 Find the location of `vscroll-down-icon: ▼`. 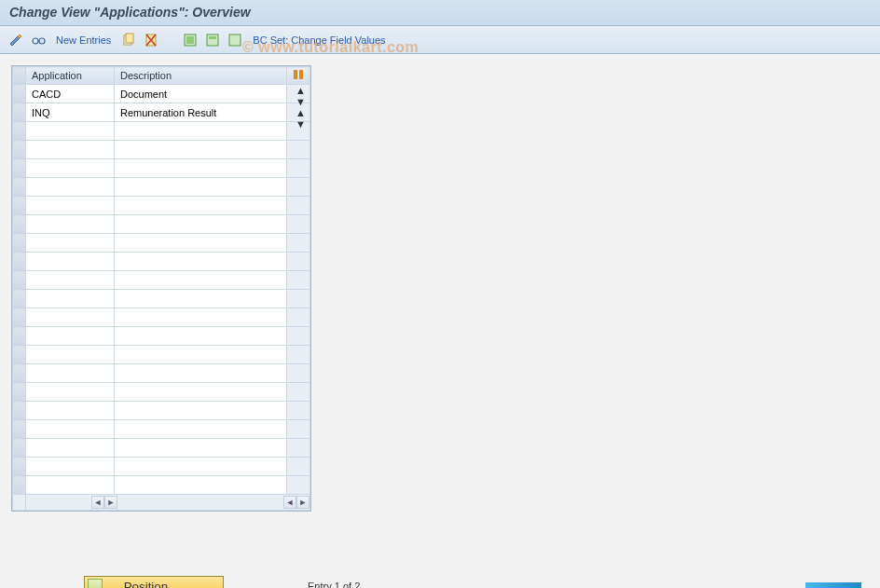

vscroll-down-icon: ▼ is located at coordinates (303, 102).